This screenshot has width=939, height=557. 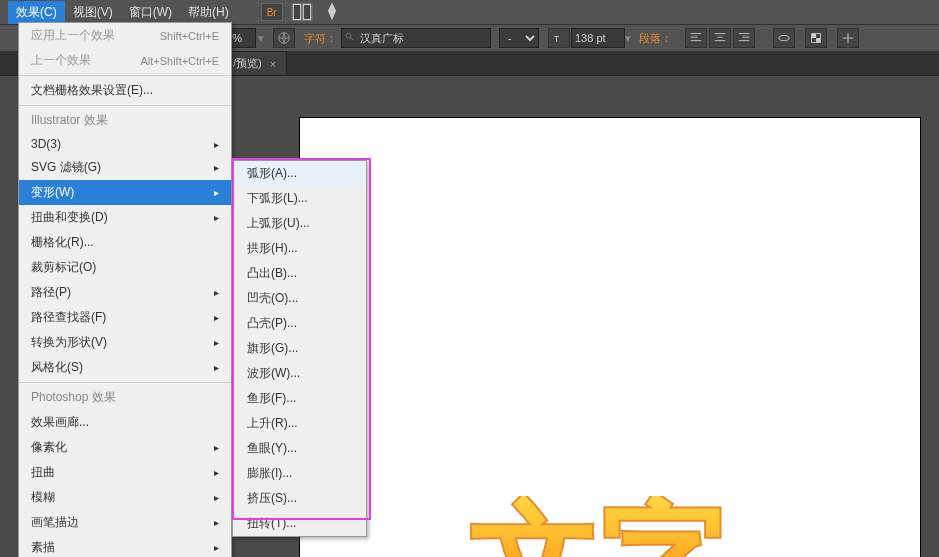 I want to click on submenu-item: 挤压(S)..., so click(x=300, y=498).